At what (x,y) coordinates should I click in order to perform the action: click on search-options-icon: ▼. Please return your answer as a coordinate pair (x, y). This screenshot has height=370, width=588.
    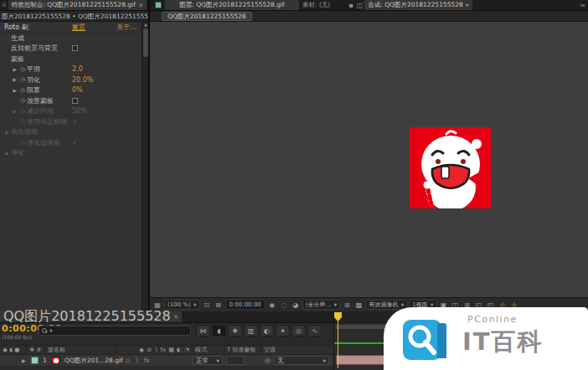
    Looking at the image, I should click on (51, 331).